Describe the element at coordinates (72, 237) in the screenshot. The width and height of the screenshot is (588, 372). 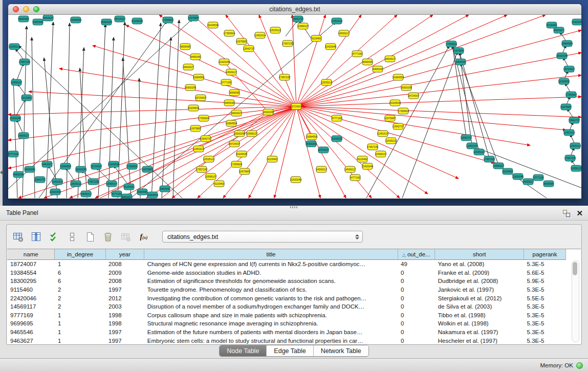
I see `row-options-icon` at that location.